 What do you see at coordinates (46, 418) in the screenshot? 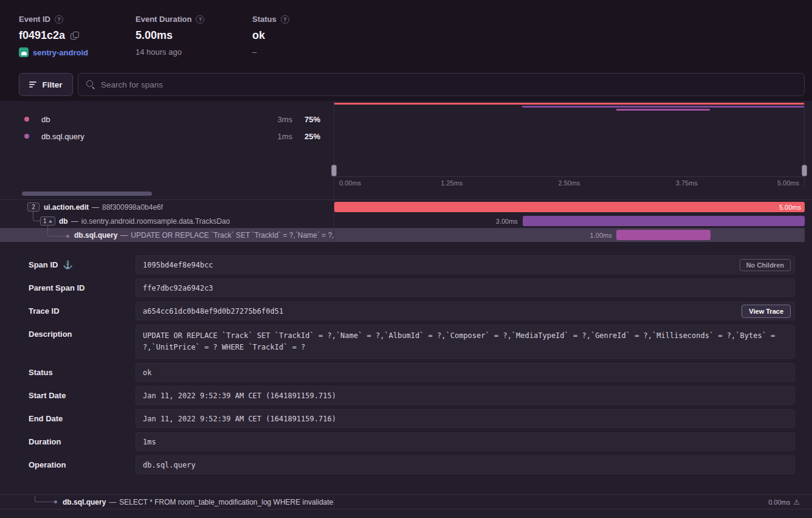
I see `detail-label: End Date` at bounding box center [46, 418].